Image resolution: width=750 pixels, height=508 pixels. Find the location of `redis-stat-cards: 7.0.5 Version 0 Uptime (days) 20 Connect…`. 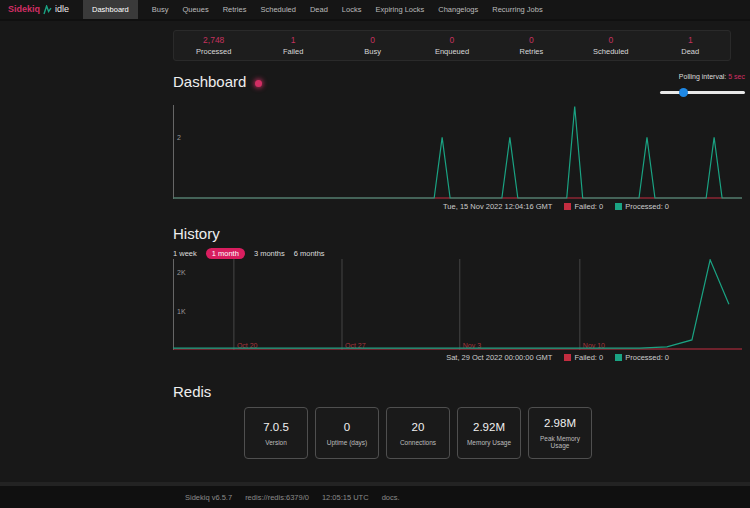

redis-stat-cards: 7.0.5 Version 0 Uptime (days) 20 Connect… is located at coordinates (494, 433).